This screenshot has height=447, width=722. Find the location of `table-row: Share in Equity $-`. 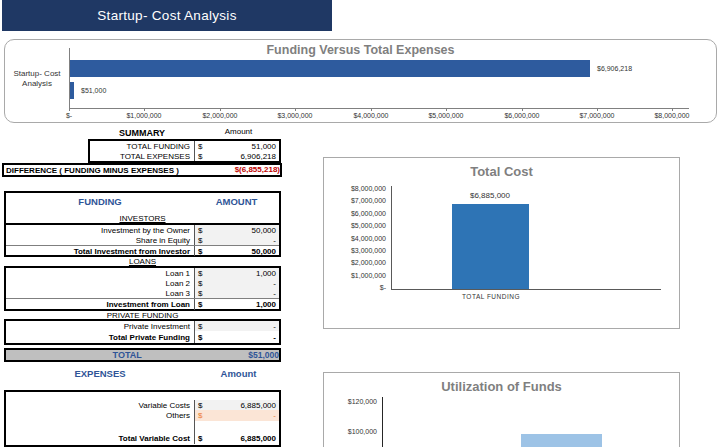

table-row: Share in Equity $- is located at coordinates (142, 240).